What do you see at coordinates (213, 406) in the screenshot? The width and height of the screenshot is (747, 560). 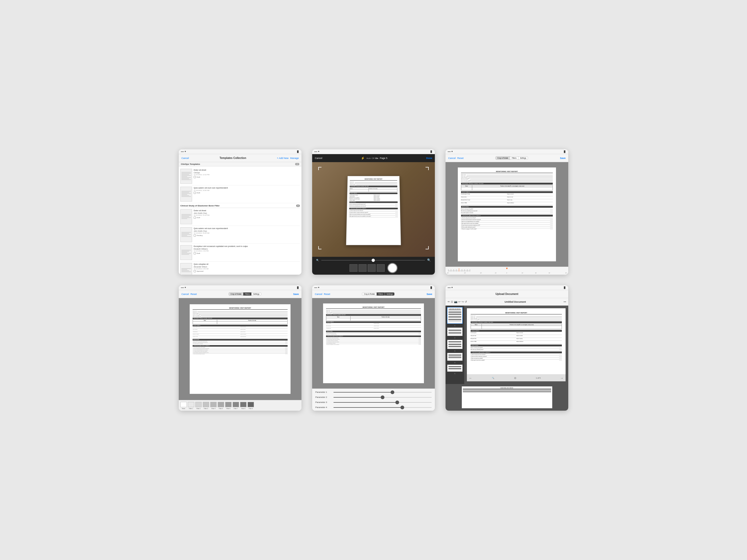 I see `filter-4: Filter 4` at bounding box center [213, 406].